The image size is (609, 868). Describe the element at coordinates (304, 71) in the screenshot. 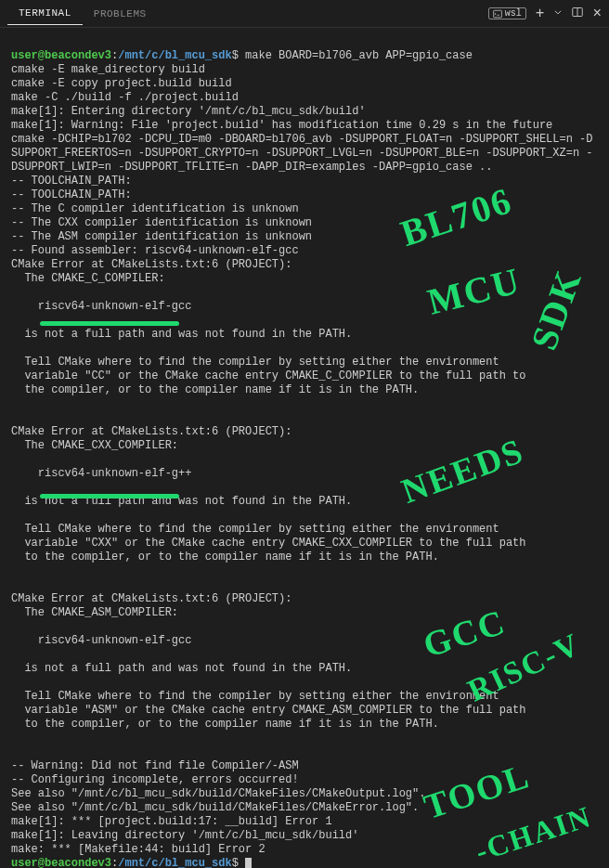

I see `output-line: cmake -E make_directory build` at that location.